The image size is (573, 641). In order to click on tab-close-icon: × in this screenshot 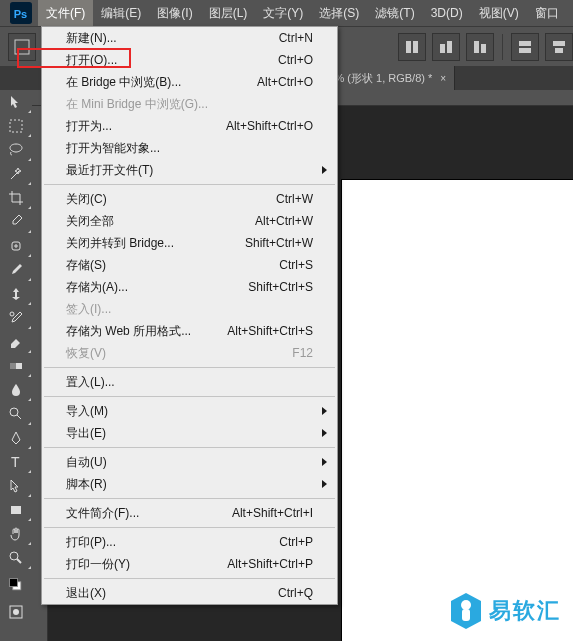, I will do `click(443, 78)`.